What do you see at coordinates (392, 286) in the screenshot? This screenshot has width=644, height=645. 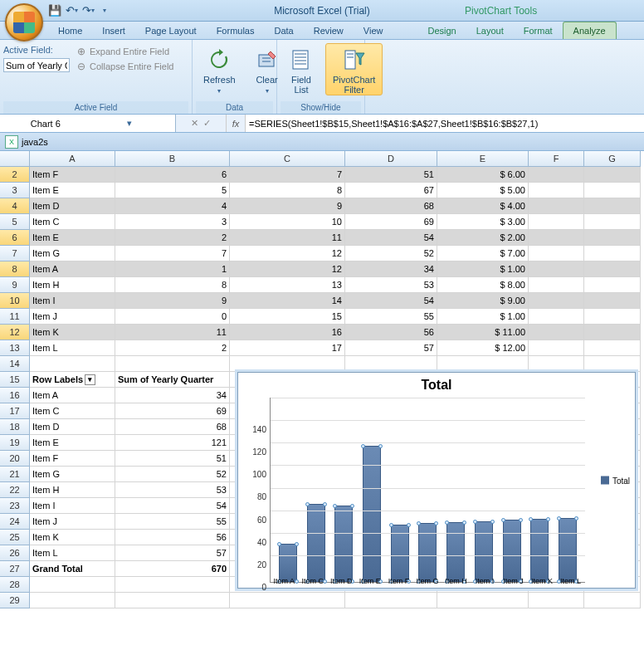 I see `cell: 53` at bounding box center [392, 286].